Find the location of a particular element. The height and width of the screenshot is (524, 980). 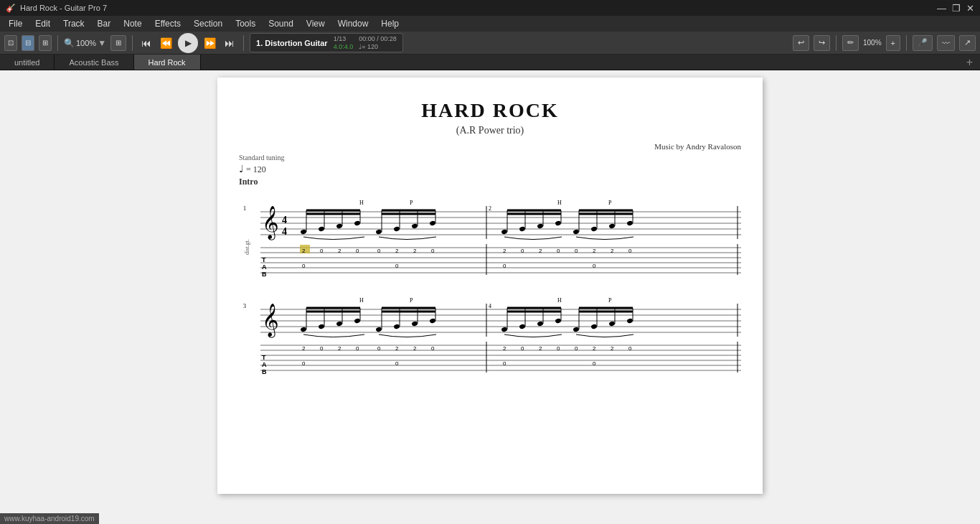

staff-system-2: 𝄞 3 is located at coordinates (490, 331).